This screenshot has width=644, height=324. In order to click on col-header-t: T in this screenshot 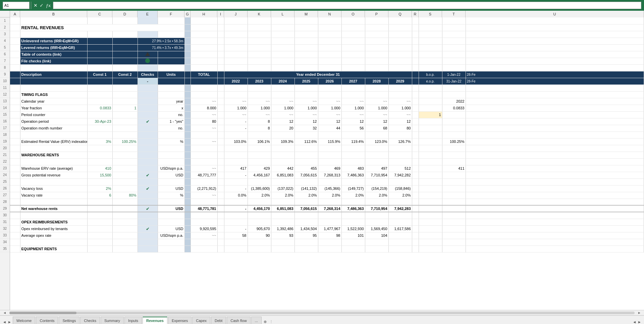, I will do `click(454, 14)`.